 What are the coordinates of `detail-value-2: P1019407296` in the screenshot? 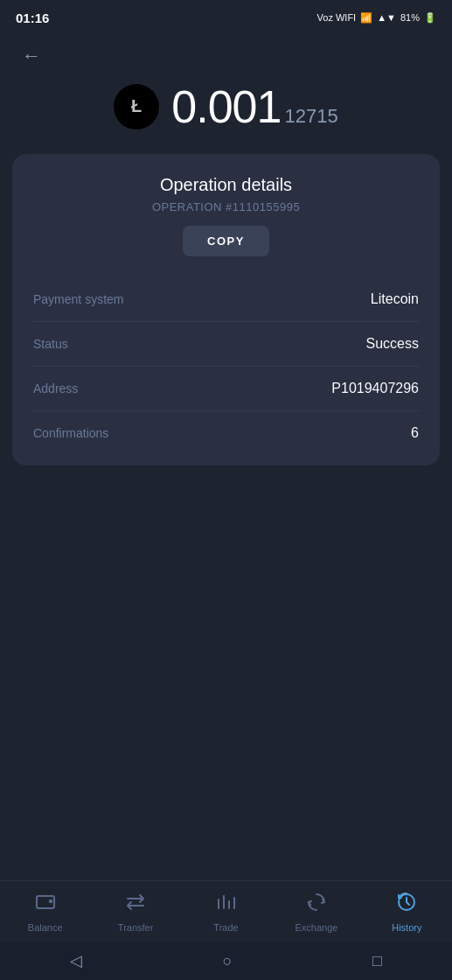 It's located at (375, 388).